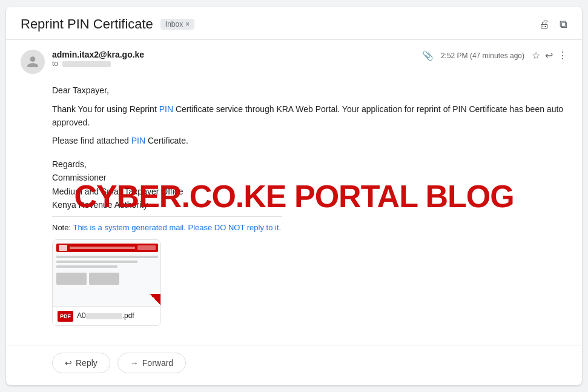 The width and height of the screenshot is (588, 392). What do you see at coordinates (65, 316) in the screenshot?
I see `pdf-badge: PDF` at bounding box center [65, 316].